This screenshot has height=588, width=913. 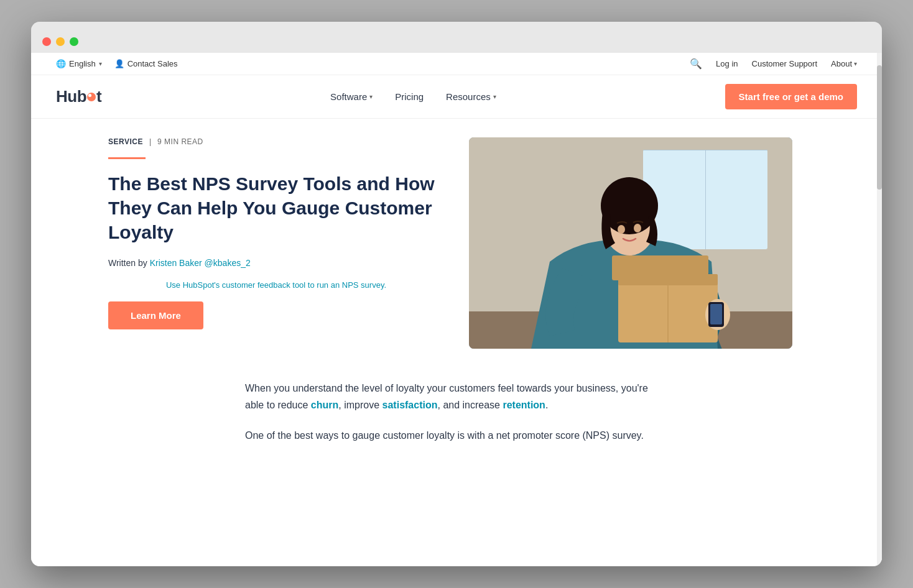 What do you see at coordinates (631, 243) in the screenshot?
I see `hero-svg` at bounding box center [631, 243].